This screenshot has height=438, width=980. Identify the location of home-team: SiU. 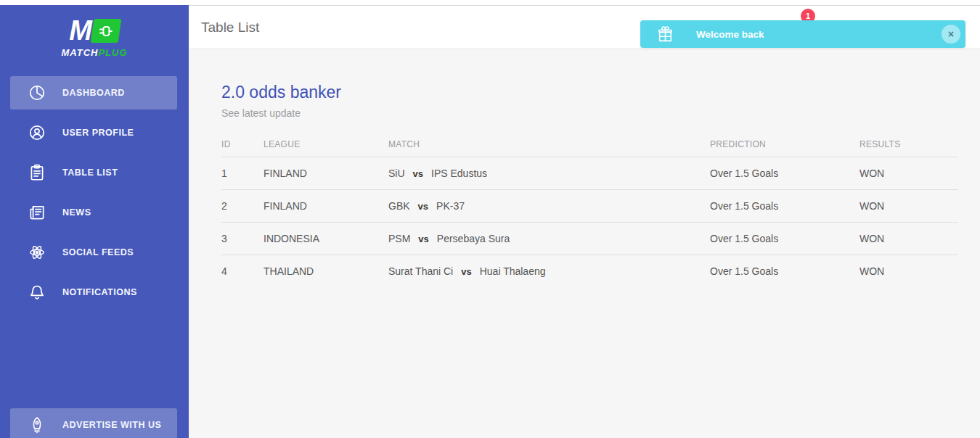
(396, 173).